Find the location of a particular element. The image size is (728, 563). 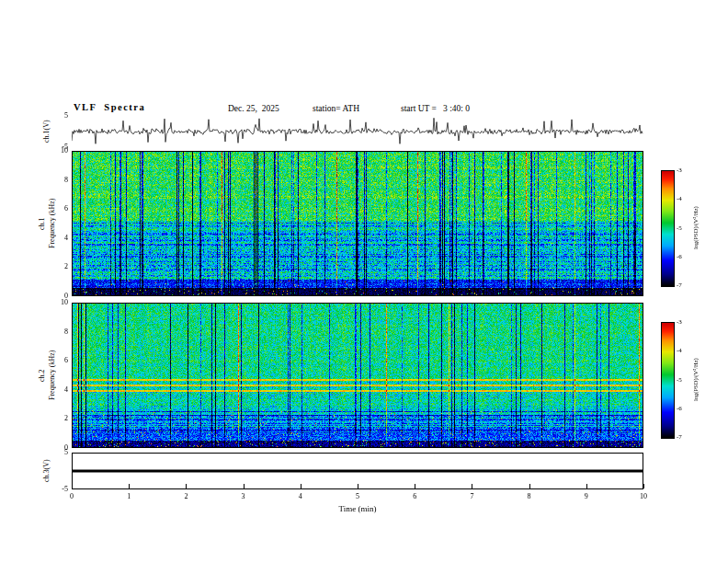

x-tick-label: 7 is located at coordinates (472, 497).